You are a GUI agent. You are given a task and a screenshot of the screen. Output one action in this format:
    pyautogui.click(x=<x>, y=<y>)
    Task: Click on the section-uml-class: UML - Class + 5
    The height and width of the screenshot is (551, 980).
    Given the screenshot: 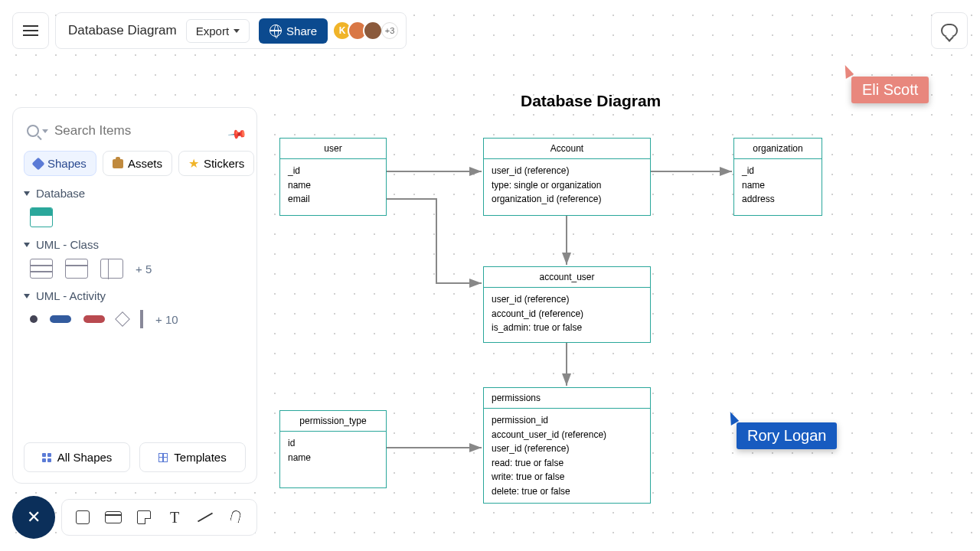 What is the action you would take?
    pyautogui.click(x=135, y=259)
    